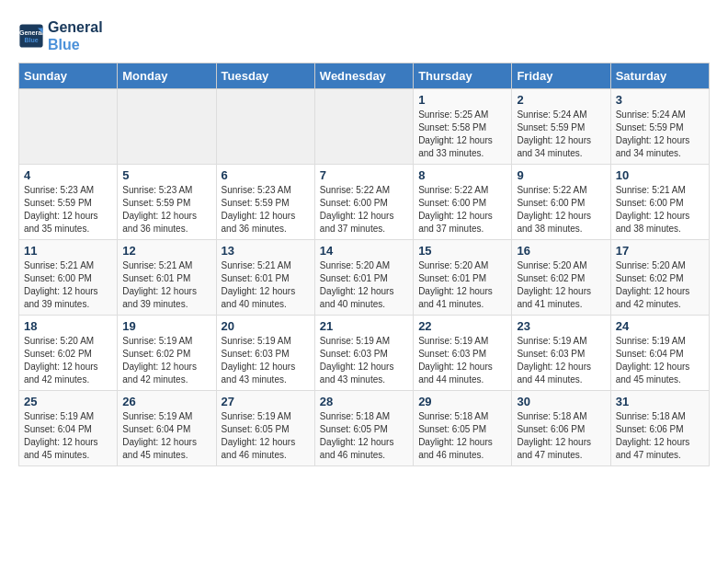 The image size is (728, 563). I want to click on weekday-header-tuesday: Tuesday, so click(265, 76).